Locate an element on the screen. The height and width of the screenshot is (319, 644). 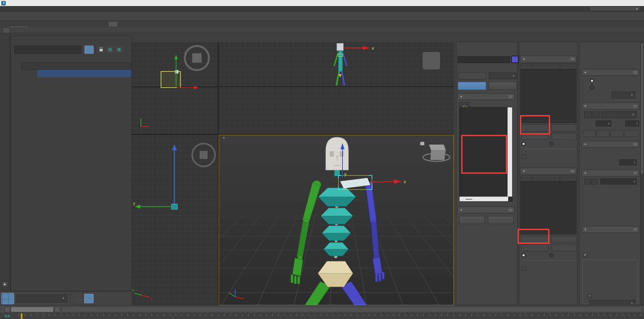
rotation-list-col-list is located at coordinates (546, 178).